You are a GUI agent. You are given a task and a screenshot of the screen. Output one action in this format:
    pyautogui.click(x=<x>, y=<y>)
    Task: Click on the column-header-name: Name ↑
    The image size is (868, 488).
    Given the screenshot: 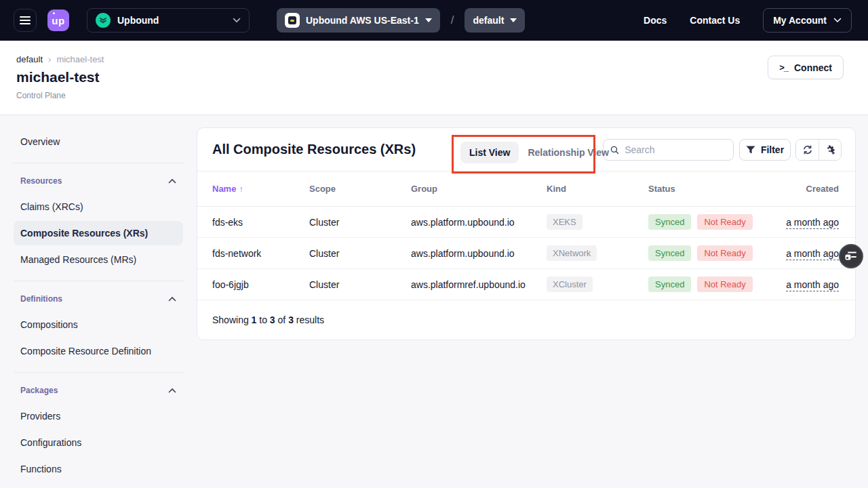 What is the action you would take?
    pyautogui.click(x=260, y=188)
    